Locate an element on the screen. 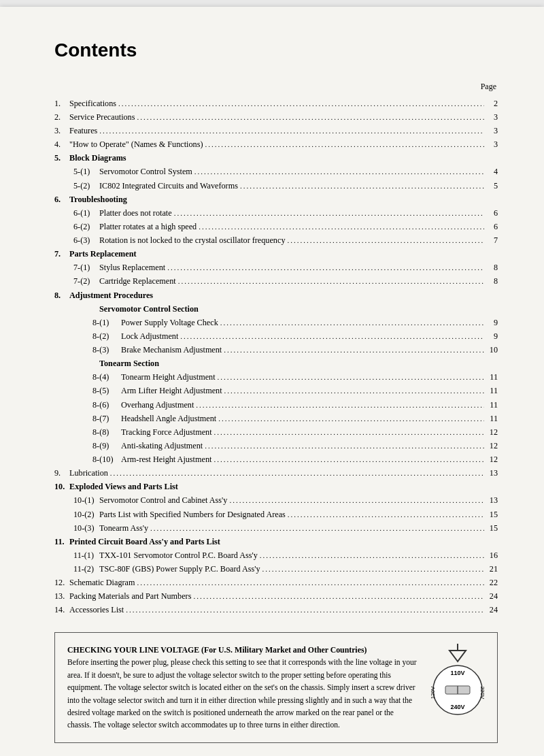 The image size is (544, 756). toc-page: 2 is located at coordinates (491, 103).